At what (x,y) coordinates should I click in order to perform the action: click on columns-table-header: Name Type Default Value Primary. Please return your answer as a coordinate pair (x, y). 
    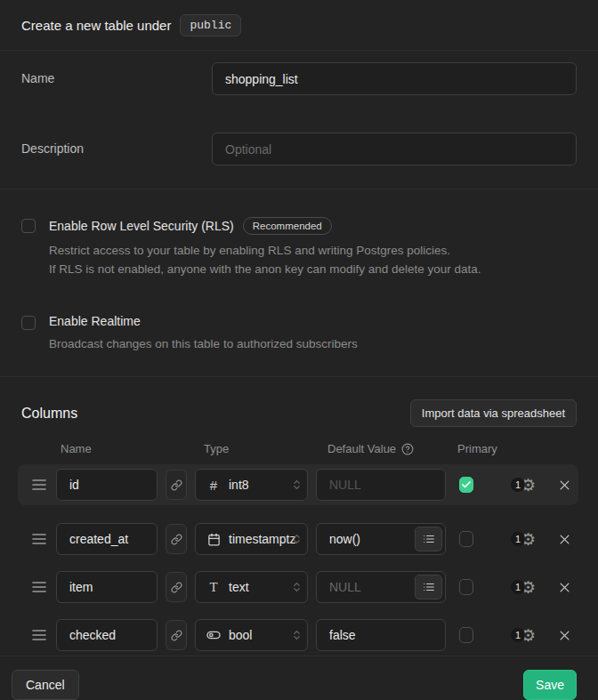
    Looking at the image, I should click on (298, 448).